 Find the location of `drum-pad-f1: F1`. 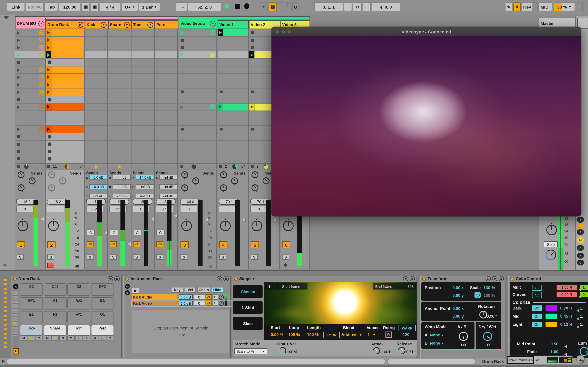

drum-pad-f1: F1 is located at coordinates (55, 317).